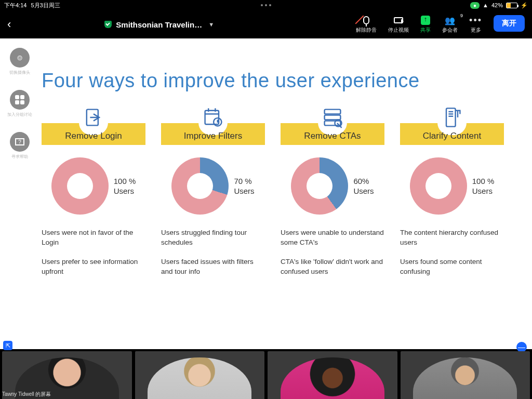  What do you see at coordinates (213, 257) in the screenshot?
I see `column-notes: Users struggled finding tour schedules U…` at bounding box center [213, 257].